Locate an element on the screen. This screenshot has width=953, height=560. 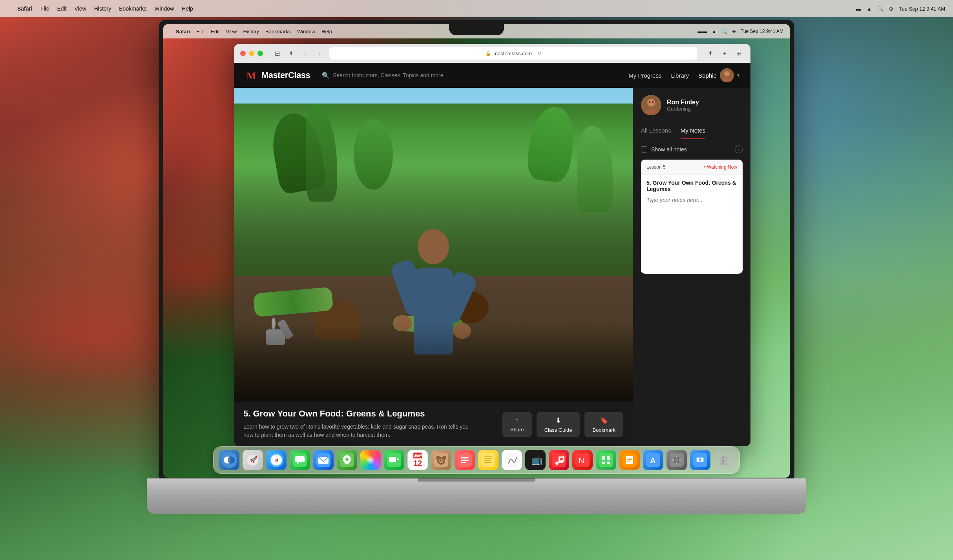
desktop-control-center: ⊕ is located at coordinates (734, 31).